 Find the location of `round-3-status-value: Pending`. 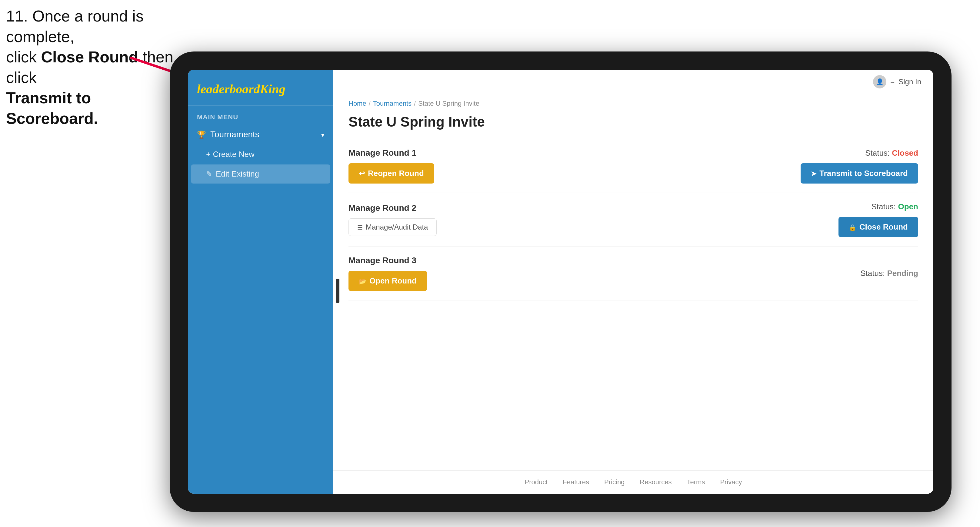

round-3-status-value: Pending is located at coordinates (902, 273).